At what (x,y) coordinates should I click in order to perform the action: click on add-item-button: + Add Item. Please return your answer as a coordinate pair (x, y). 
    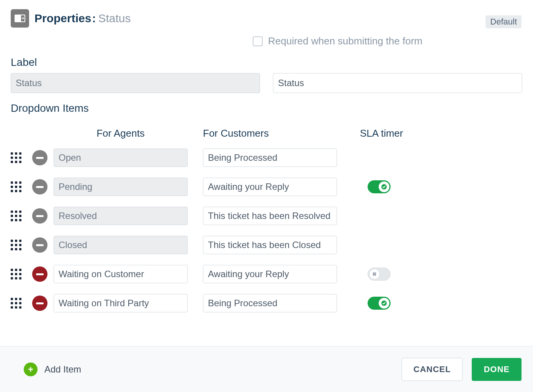
    Looking at the image, I should click on (52, 369).